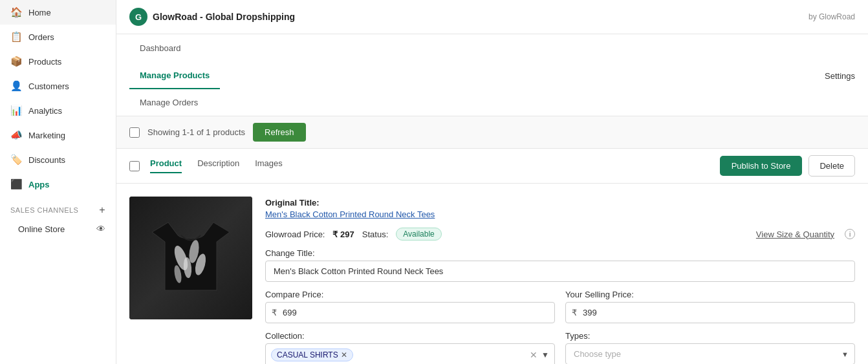 The height and width of the screenshot is (364, 868). Describe the element at coordinates (216, 166) in the screenshot. I see `product-tabs: ProductDescriptionImages` at that location.